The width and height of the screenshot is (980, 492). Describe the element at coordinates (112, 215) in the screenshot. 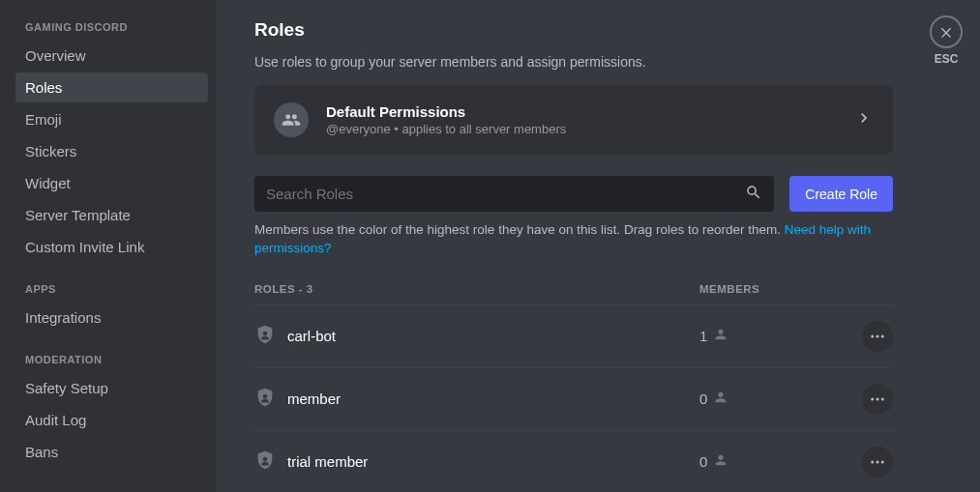

I see `sidebar-item-server-template: Server Template` at that location.